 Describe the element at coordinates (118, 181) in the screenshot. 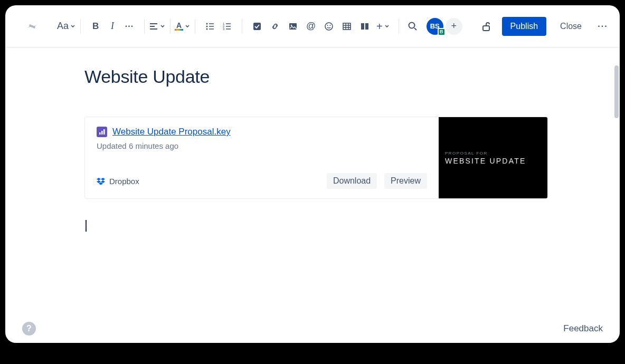

I see `attachment-source: Dropbox` at that location.